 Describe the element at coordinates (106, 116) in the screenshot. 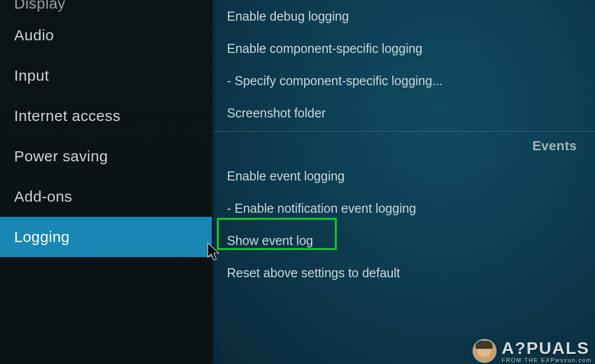

I see `sidebar-item-internet-access: Internet access` at that location.